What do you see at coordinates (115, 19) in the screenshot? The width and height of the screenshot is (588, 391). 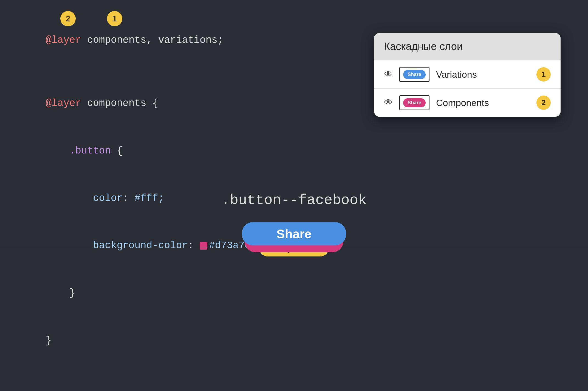 I see `badge-1: 1` at bounding box center [115, 19].